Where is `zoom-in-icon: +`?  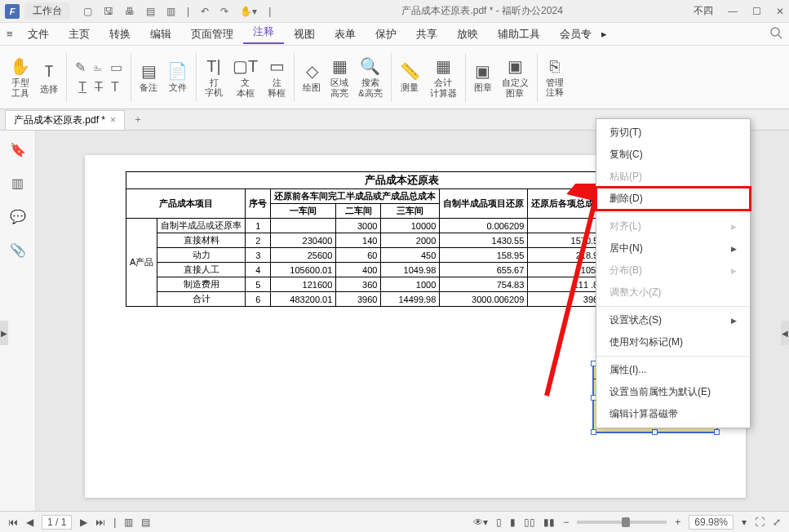
zoom-in-icon: + is located at coordinates (677, 522).